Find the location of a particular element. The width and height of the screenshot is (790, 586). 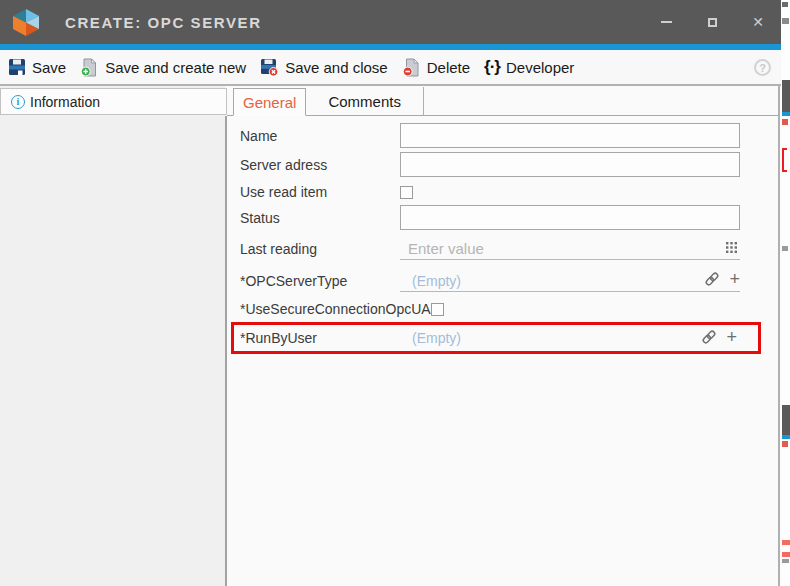

help-icon: ? is located at coordinates (762, 68).